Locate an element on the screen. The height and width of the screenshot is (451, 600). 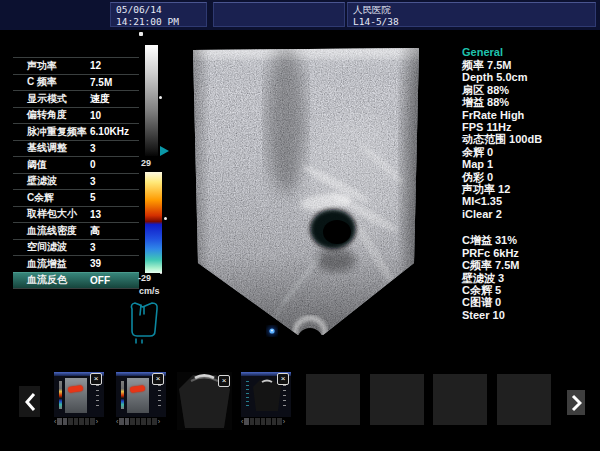
param-line: Map 1 is located at coordinates (530, 164).